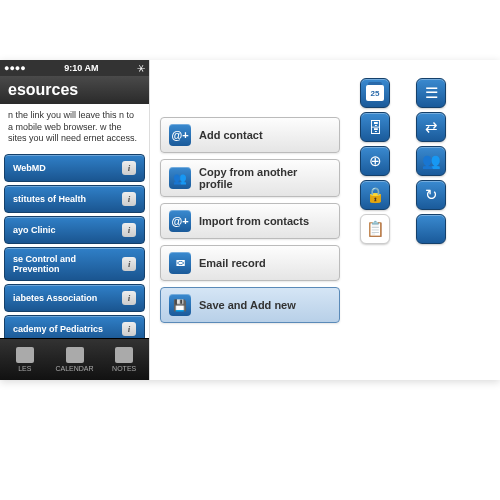  Describe the element at coordinates (124, 355) in the screenshot. I see `notes-icon` at that location.